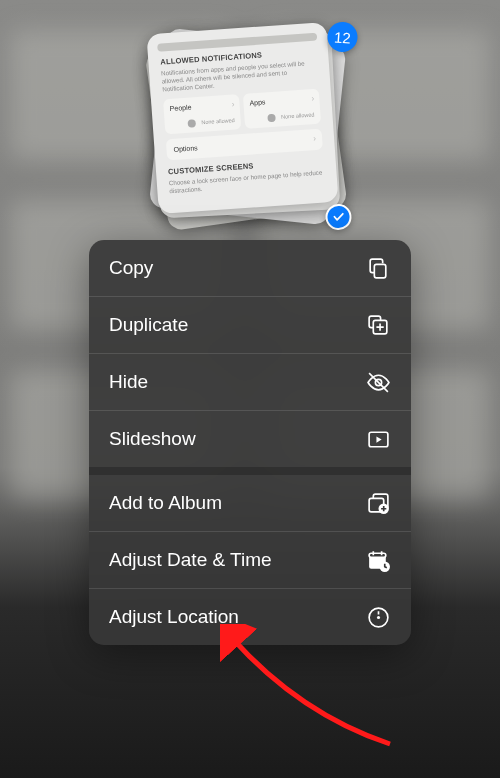 The image size is (500, 778). Describe the element at coordinates (250, 503) in the screenshot. I see `menu-add-to-album: Add to Album` at that location.